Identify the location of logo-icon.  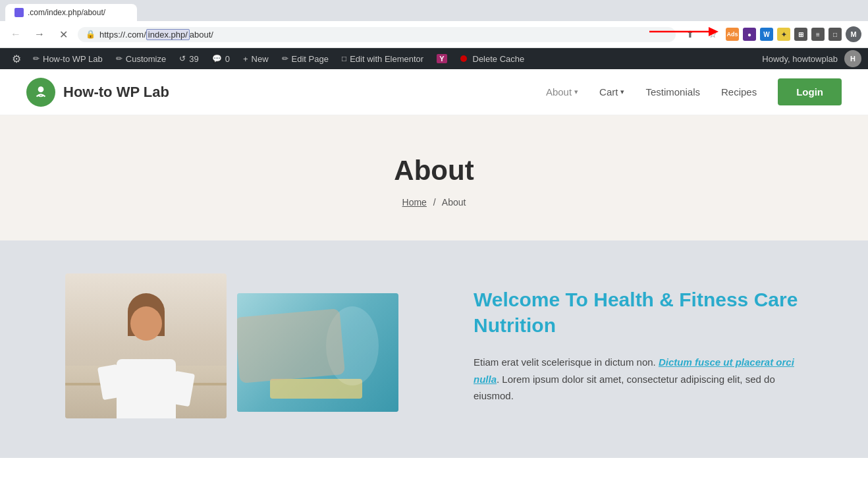
(41, 92).